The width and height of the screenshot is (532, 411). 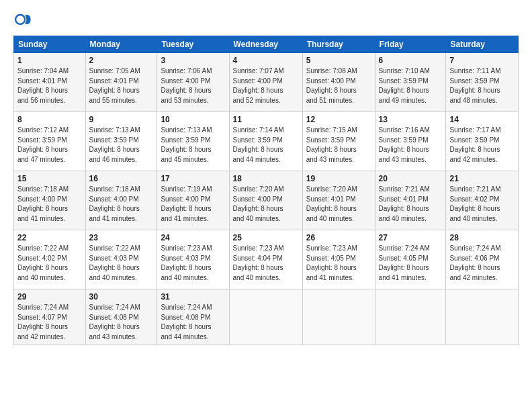 I want to click on day-number: 20, so click(x=411, y=179).